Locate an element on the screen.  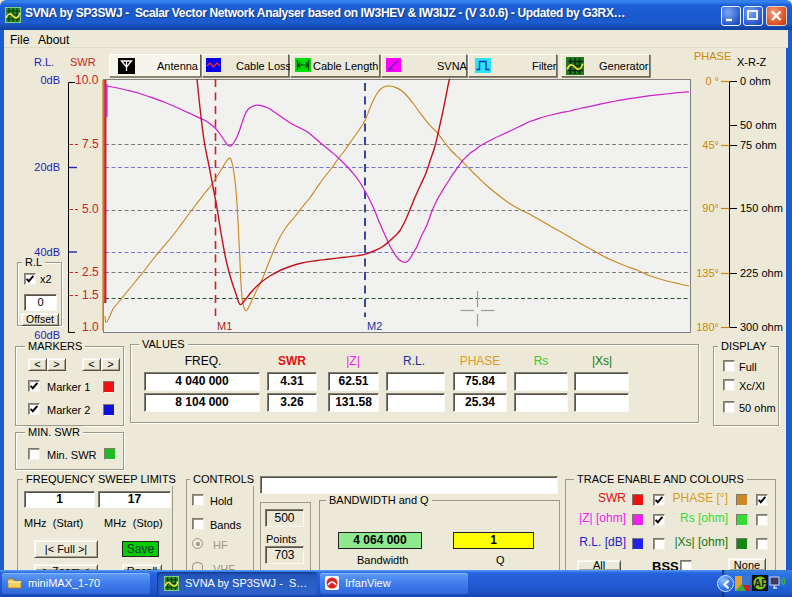
svg-text: X-R-Z is located at coordinates (752, 62).